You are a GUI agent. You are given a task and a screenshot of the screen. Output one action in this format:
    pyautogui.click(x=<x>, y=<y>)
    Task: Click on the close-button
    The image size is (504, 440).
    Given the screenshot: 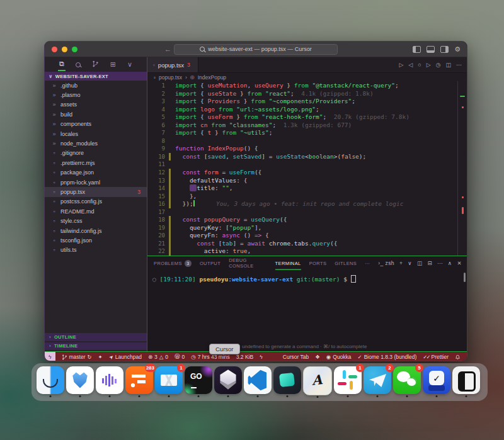 What is the action you would take?
    pyautogui.click(x=54, y=49)
    